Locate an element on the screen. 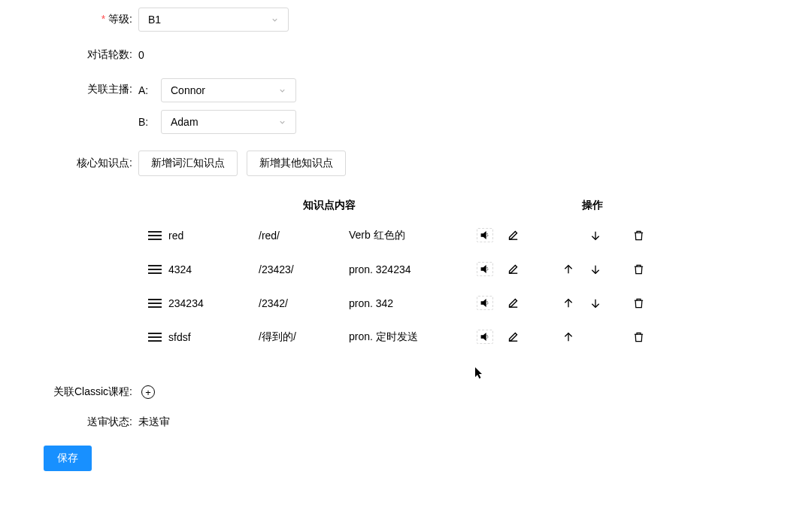 The image size is (812, 508). cell-word: sfdsf is located at coordinates (214, 337).